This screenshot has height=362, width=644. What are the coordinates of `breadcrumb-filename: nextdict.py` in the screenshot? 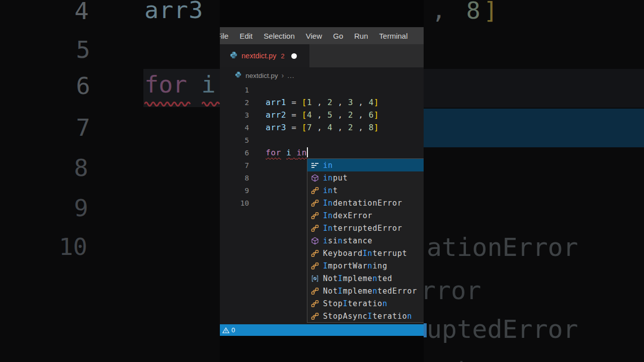 It's located at (262, 75).